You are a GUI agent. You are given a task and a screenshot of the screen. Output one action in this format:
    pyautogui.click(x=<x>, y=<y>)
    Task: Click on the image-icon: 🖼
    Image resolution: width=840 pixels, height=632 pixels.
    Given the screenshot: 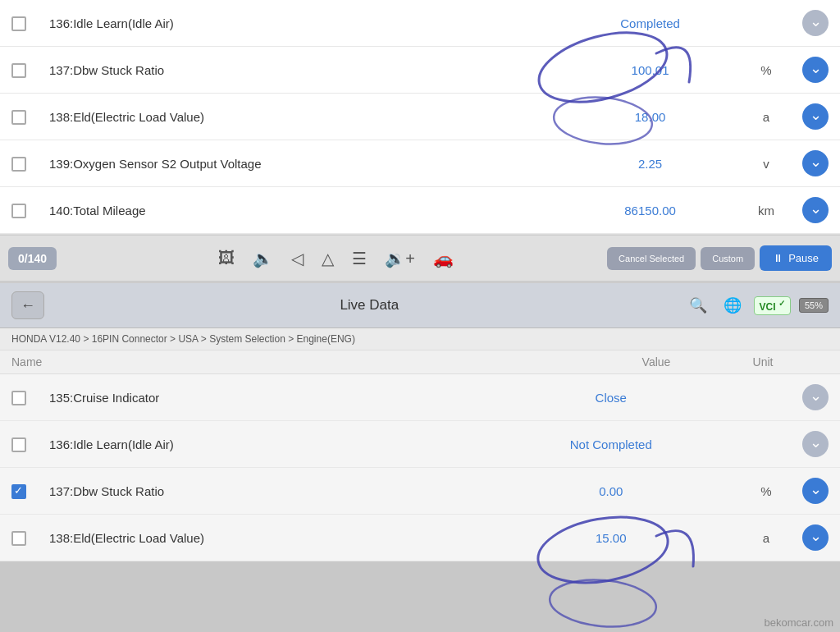 What is the action you would take?
    pyautogui.click(x=226, y=258)
    